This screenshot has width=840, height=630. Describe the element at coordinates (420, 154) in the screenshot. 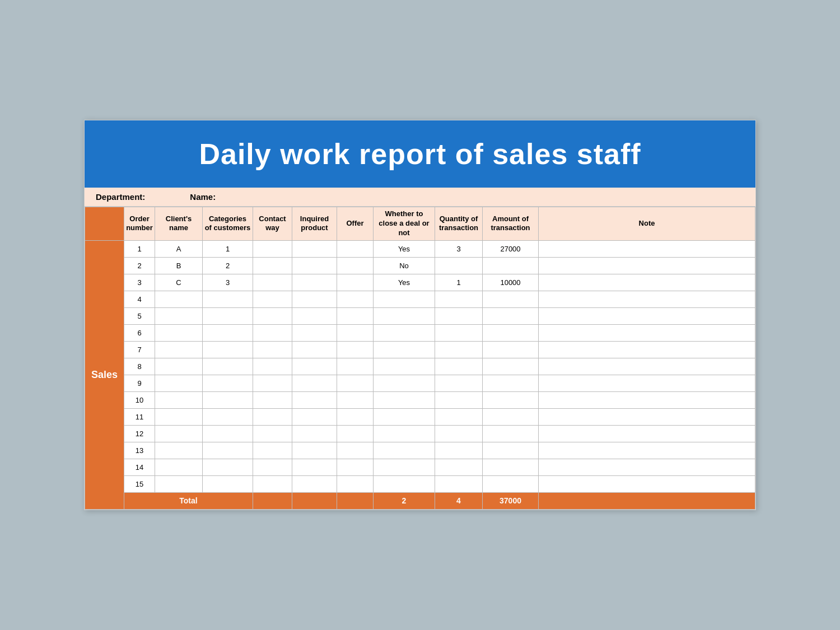

I see `report-title: Daily work report of sales staff` at that location.